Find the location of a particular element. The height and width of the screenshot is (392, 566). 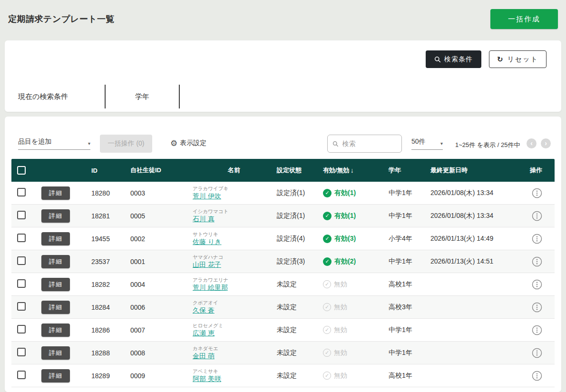

row-updated: 2026/01/08(木) 13:34 is located at coordinates (474, 216).